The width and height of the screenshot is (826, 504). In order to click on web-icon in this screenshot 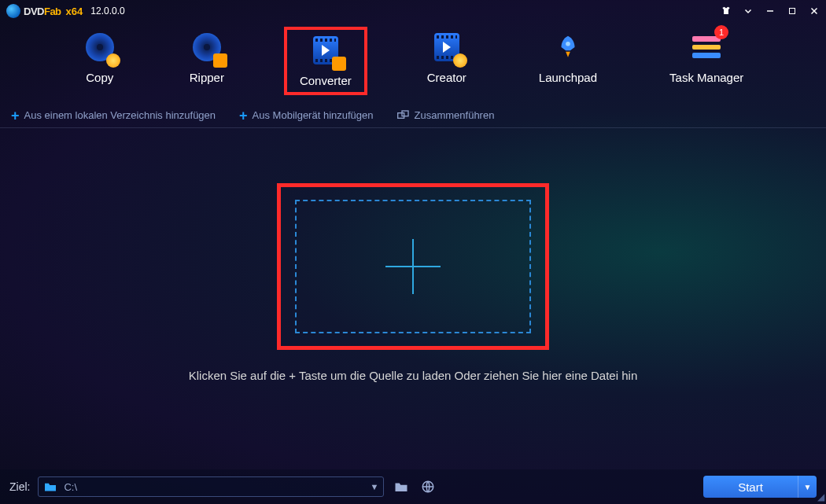, I will do `click(428, 487)`.